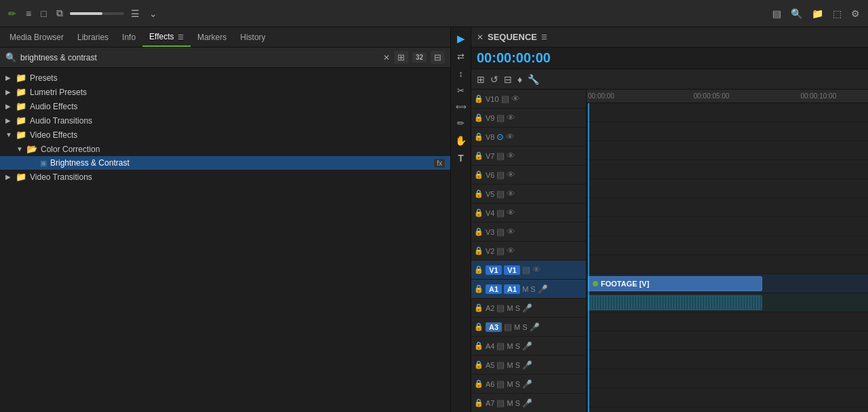 The height and width of the screenshot is (412, 868). I want to click on mute-a2-button: M, so click(510, 308).